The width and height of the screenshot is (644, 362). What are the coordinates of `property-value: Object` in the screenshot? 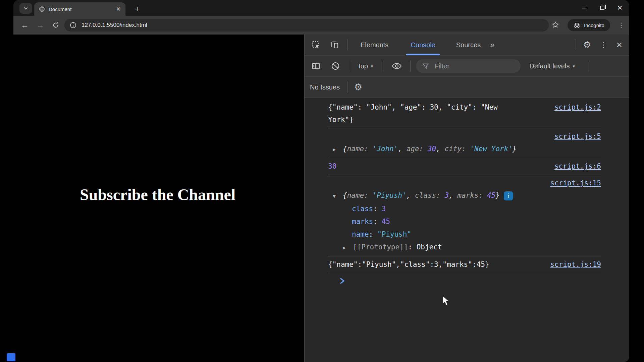 It's located at (429, 247).